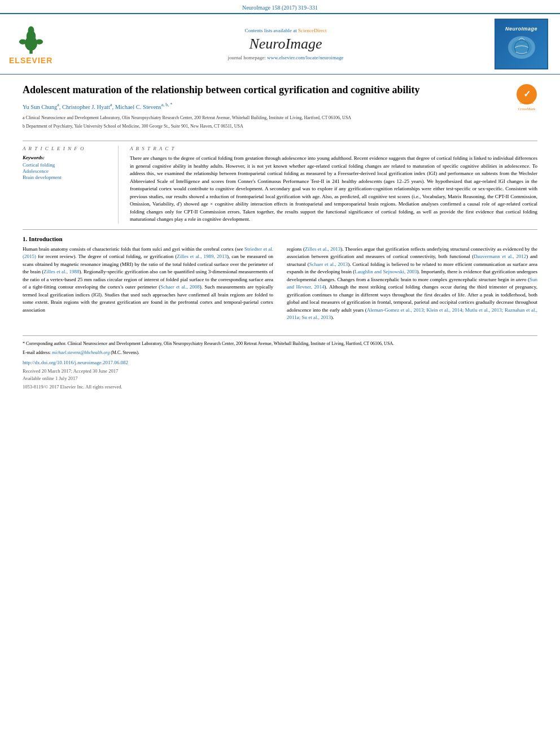  I want to click on copyright-text: 1053-8119/© 2017 Elsevier Inc. All right…, so click(280, 387).